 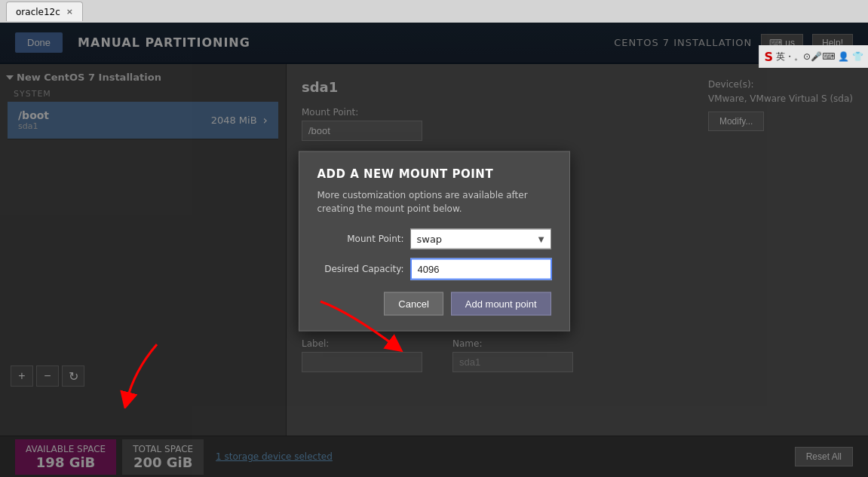 I want to click on dialog-mount-point-value: swap, so click(x=430, y=238).